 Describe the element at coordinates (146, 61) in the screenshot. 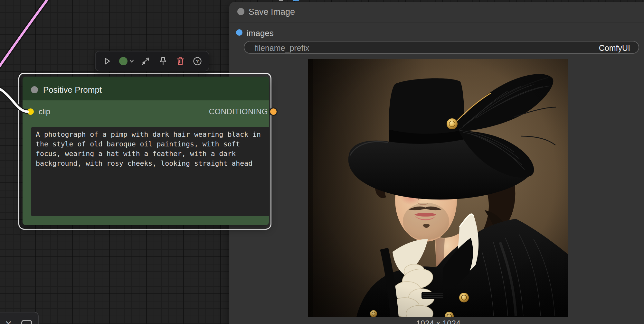

I see `bypass-node-button` at that location.